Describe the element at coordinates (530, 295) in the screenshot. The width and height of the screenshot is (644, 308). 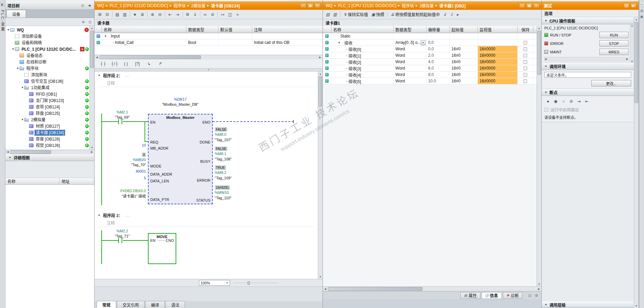
I see `float-inspector-icon: ◫` at that location.